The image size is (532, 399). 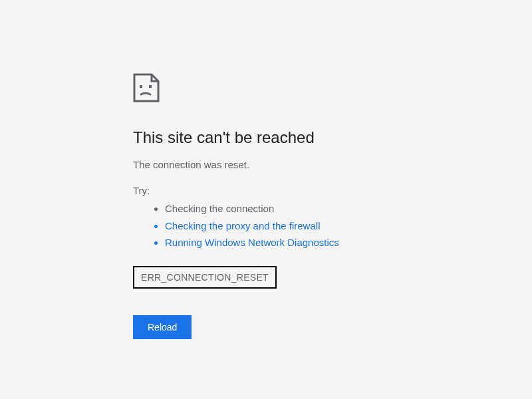 What do you see at coordinates (205, 277) in the screenshot?
I see `error-code-highlight-box: ERR_CONNECTION_RESET` at bounding box center [205, 277].